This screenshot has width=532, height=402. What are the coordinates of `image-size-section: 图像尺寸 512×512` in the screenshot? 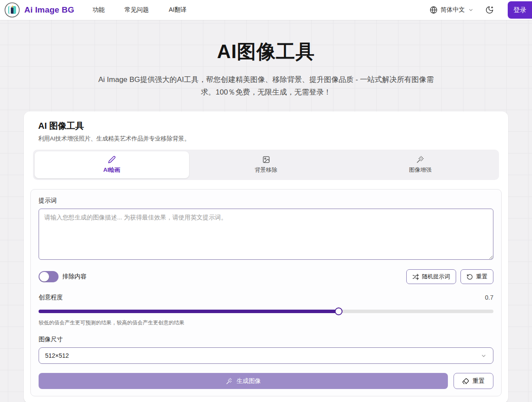 It's located at (266, 350).